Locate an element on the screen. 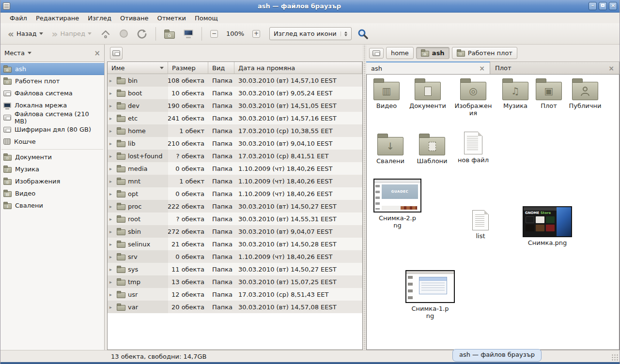 This screenshot has height=364, width=620. sidebar-item-desktop: ▫ Работен плот is located at coordinates (52, 81).